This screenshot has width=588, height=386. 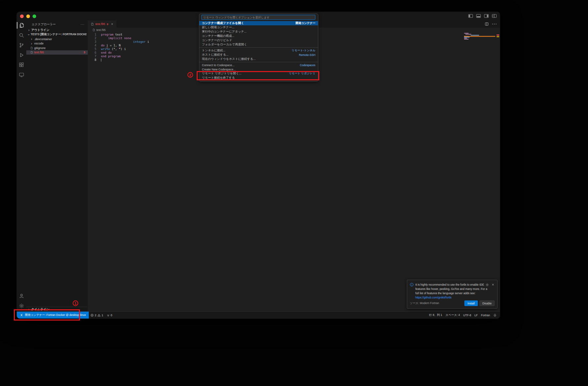 I want to click on quick-pick-item: リモート接続を終了する, so click(x=258, y=78).